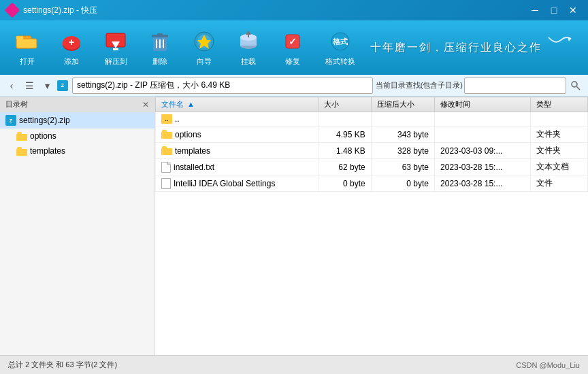 This screenshot has height=374, width=588. Describe the element at coordinates (204, 41) in the screenshot. I see `wizard-icon` at that location.